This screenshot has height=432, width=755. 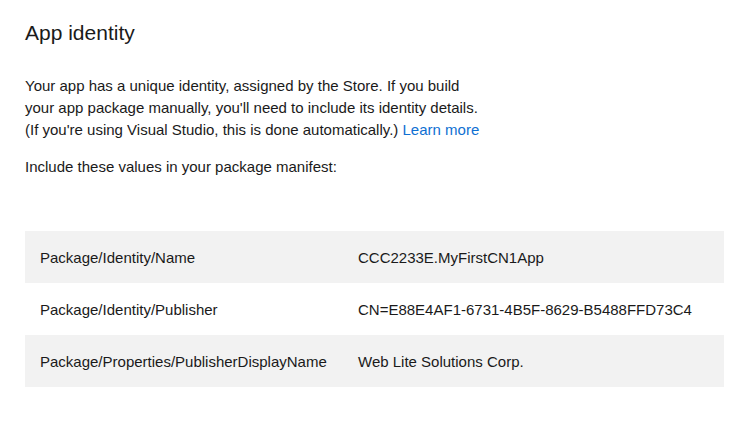 What do you see at coordinates (442, 130) in the screenshot?
I see `learn-more-link: Learn more` at bounding box center [442, 130].